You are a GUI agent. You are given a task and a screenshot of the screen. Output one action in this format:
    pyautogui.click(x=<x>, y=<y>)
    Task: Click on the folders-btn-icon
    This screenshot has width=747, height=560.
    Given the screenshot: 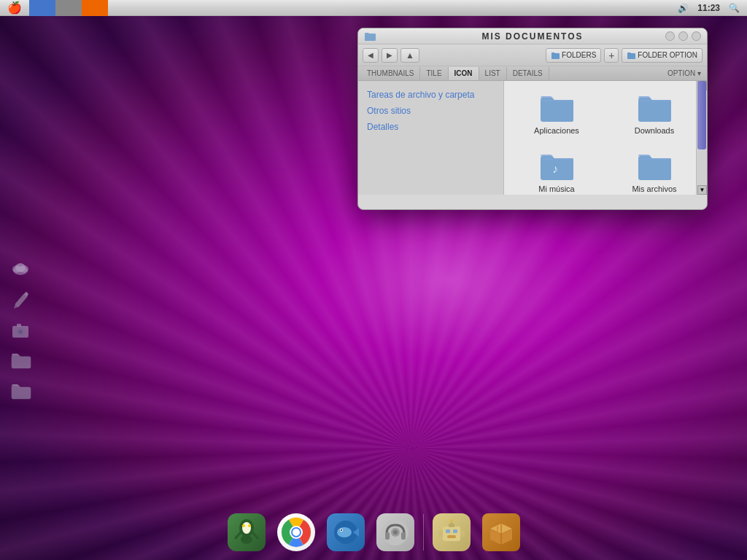 What is the action you would take?
    pyautogui.click(x=555, y=55)
    